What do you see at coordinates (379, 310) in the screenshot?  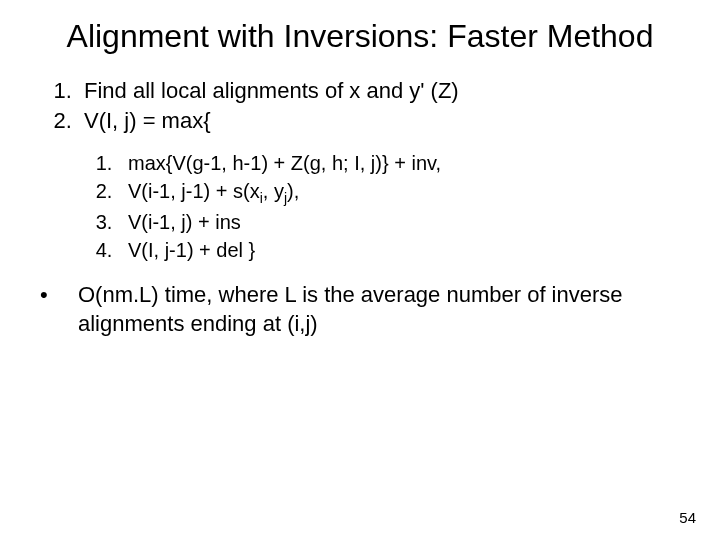 I see `bullet-text: O(nm.L) time, where L is the average num…` at bounding box center [379, 310].